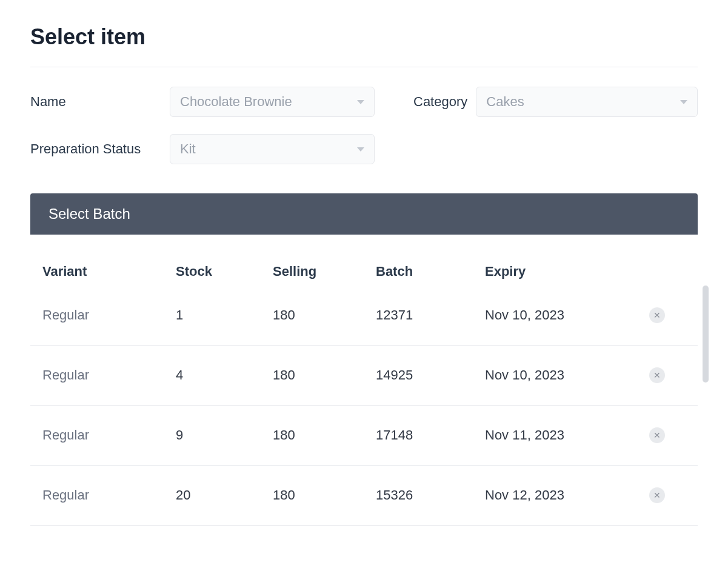 The height and width of the screenshot is (588, 728). What do you see at coordinates (100, 149) in the screenshot?
I see `prep-status-label: Preparation Status` at bounding box center [100, 149].